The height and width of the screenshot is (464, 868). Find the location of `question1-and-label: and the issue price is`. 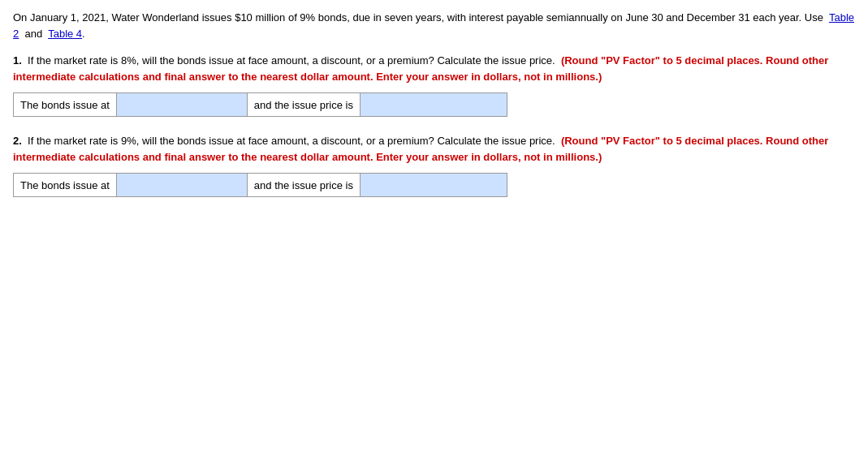

question1-and-label: and the issue price is is located at coordinates (304, 105).